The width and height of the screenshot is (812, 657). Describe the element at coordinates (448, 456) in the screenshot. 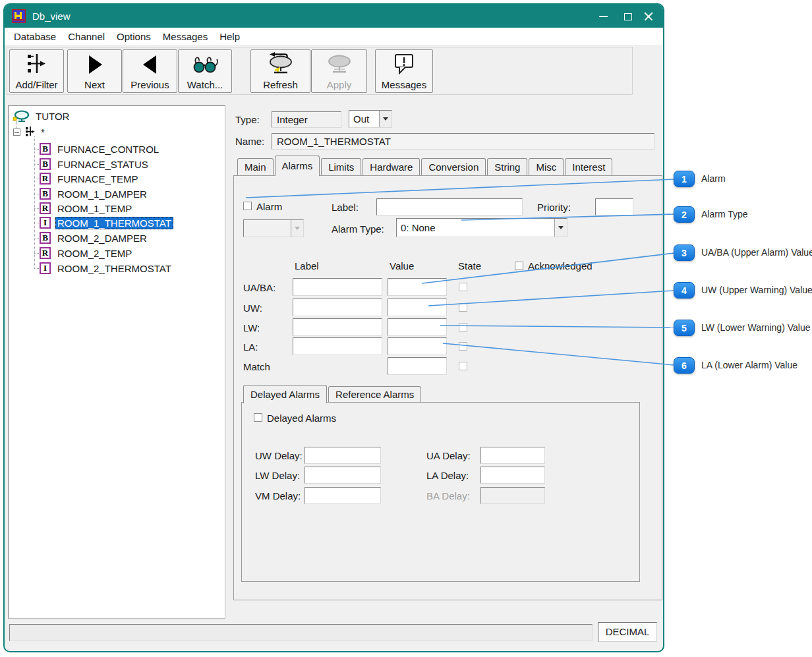

I see `ua-delay-label: UA Delay:` at that location.